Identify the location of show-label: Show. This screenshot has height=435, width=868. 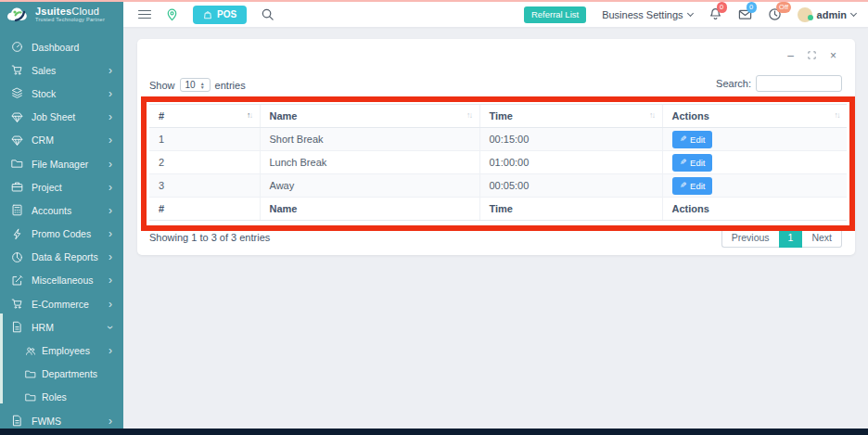
(162, 85).